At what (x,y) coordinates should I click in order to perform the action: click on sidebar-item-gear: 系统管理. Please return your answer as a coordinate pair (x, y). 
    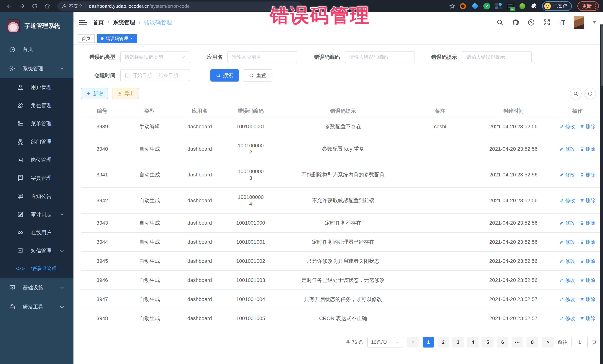
    Looking at the image, I should click on (37, 68).